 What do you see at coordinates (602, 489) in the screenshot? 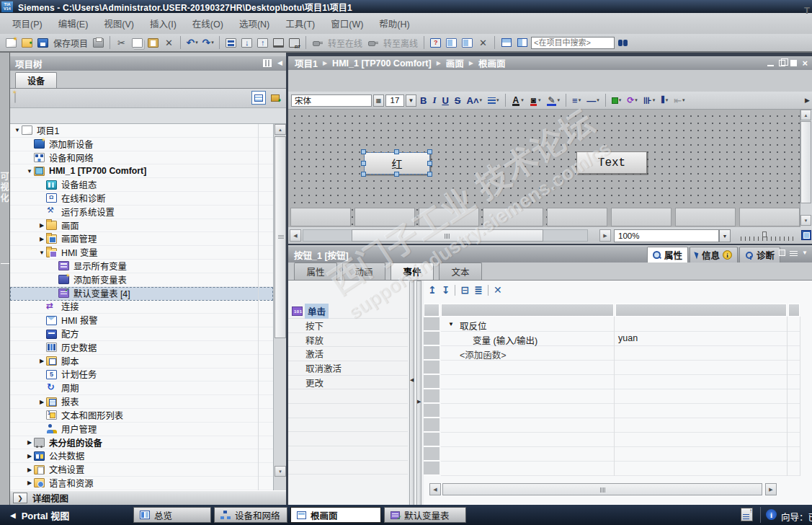
I see `table-scroll-thumb` at bounding box center [602, 489].